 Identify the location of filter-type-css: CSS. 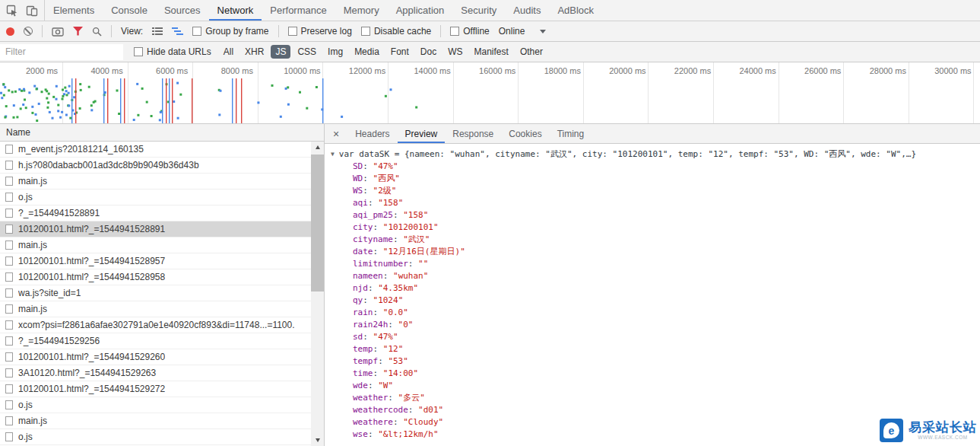
(307, 52).